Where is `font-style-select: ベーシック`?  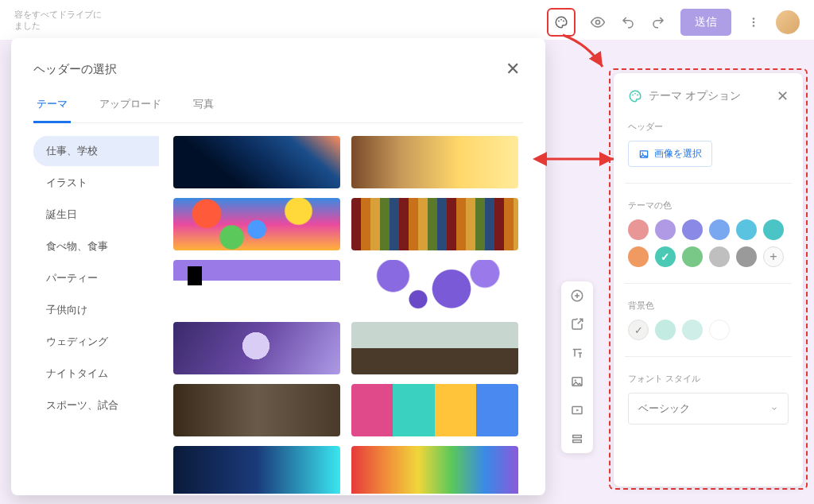 font-style-select: ベーシック is located at coordinates (708, 409).